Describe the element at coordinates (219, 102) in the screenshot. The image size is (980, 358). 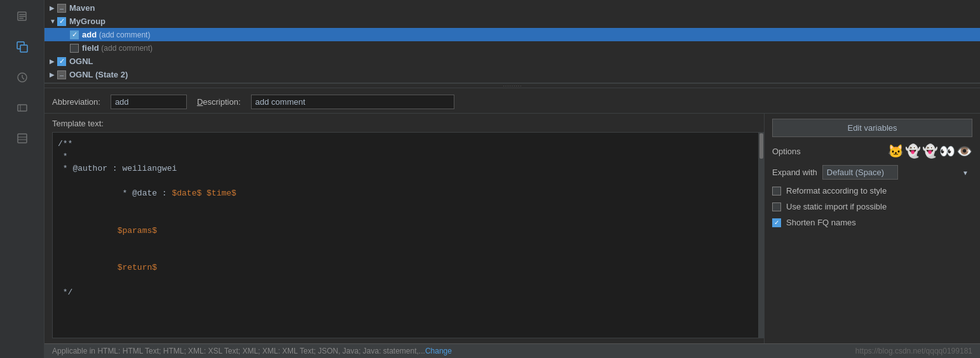
I see `description-label: Description:` at that location.